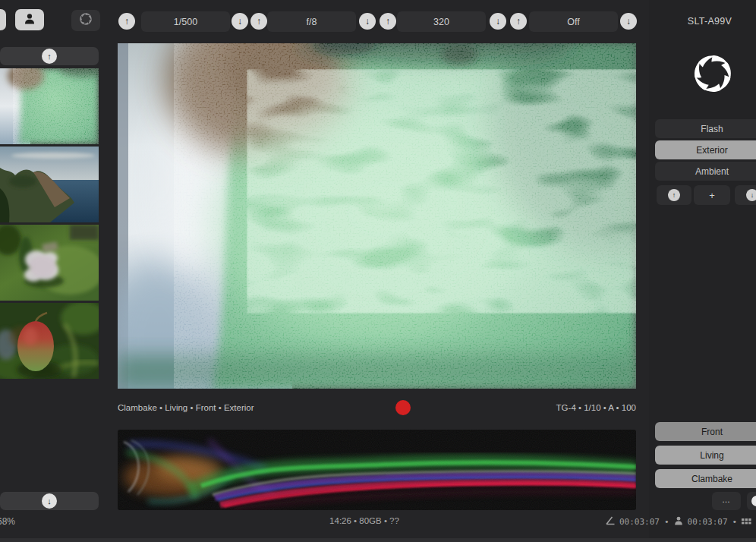 The width and height of the screenshot is (756, 542). I want to click on shutter-button, so click(751, 501).